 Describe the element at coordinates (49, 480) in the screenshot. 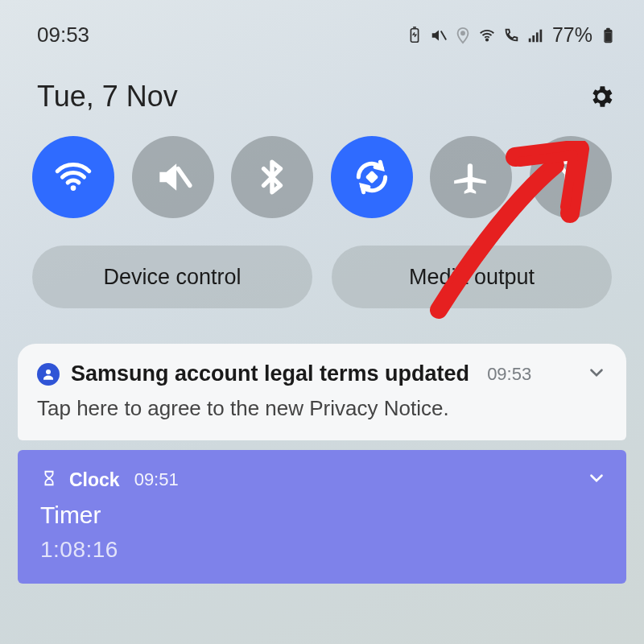

I see `hourglass-icon` at that location.